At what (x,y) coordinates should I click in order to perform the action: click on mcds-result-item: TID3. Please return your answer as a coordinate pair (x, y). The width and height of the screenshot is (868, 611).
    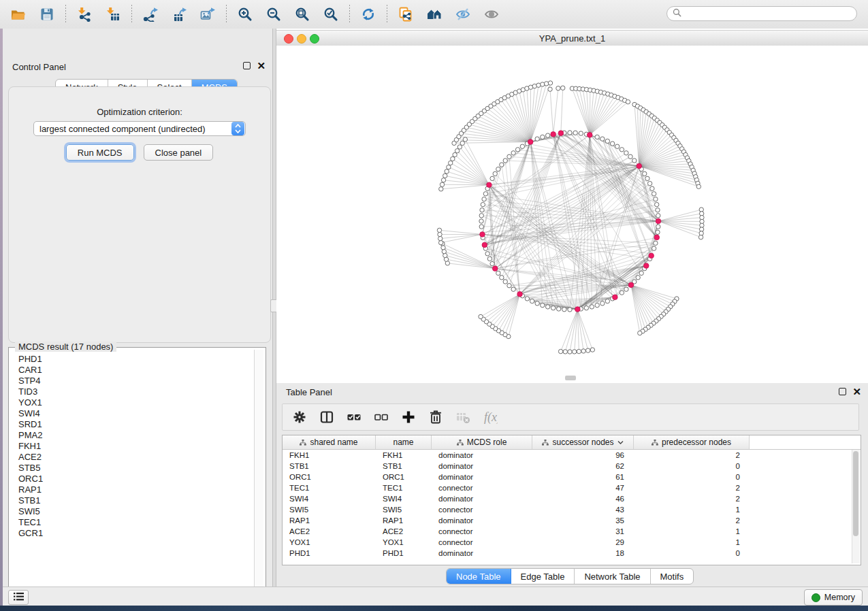
    Looking at the image, I should click on (131, 392).